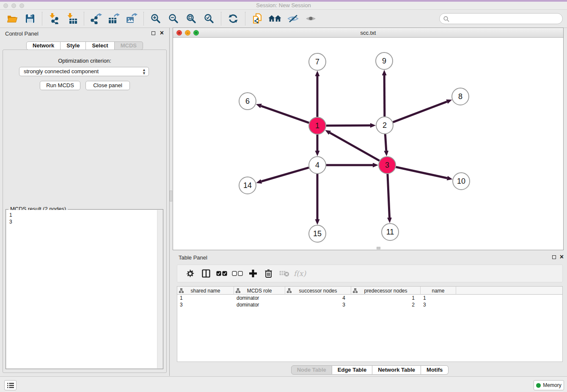  I want to click on tab-edge-table: Edge Table, so click(352, 370).